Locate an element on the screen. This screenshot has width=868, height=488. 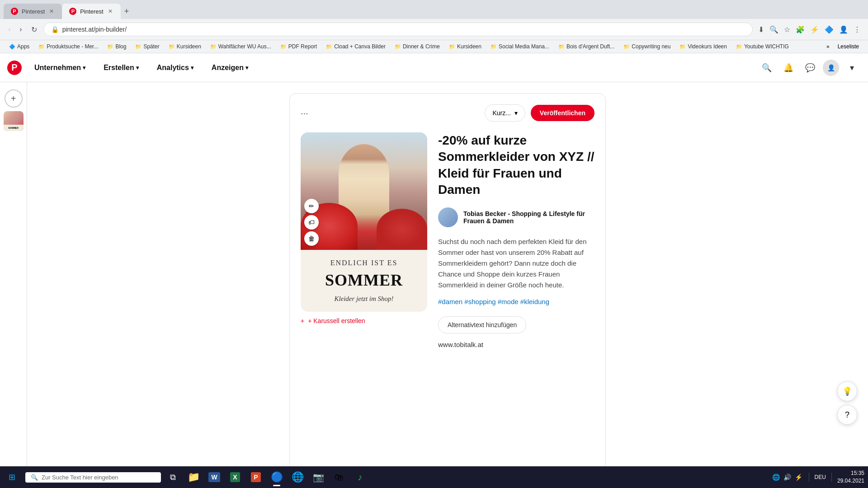
extension-icon-1: 🧩 is located at coordinates (800, 30).